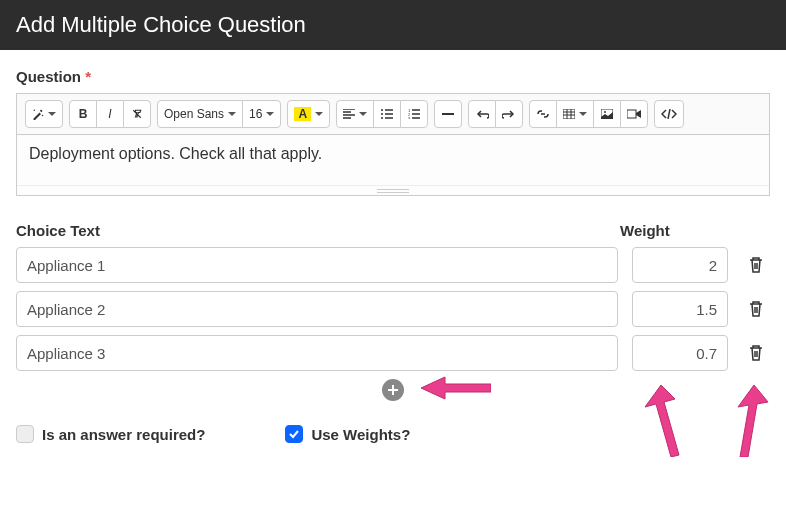  Describe the element at coordinates (456, 388) in the screenshot. I see `annotation-arrow` at that location.